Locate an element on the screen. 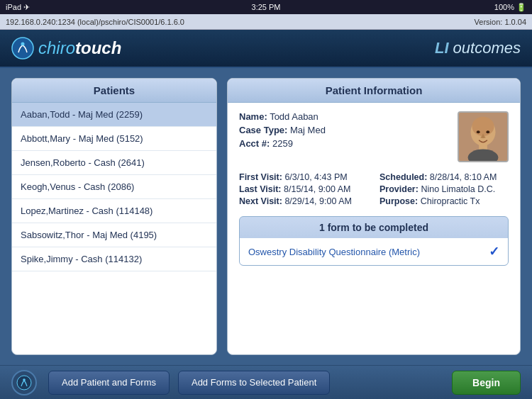  hand-bottom-icon is located at coordinates (24, 383).